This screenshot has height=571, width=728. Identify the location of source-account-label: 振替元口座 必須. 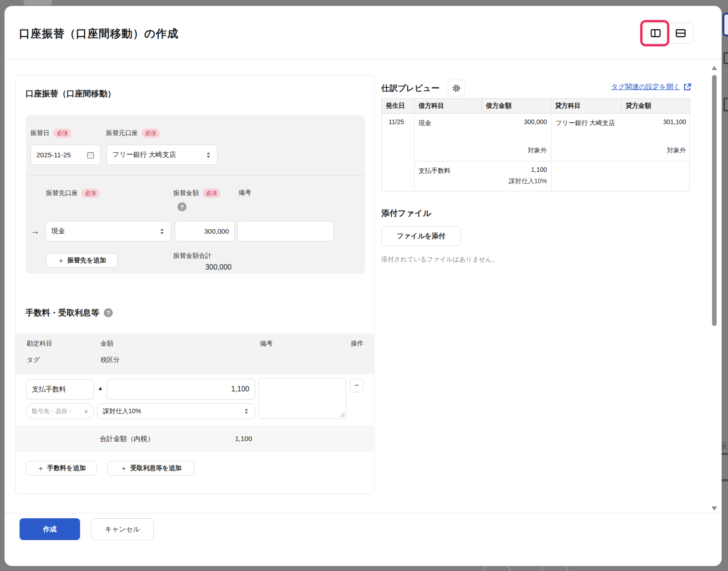
(133, 133).